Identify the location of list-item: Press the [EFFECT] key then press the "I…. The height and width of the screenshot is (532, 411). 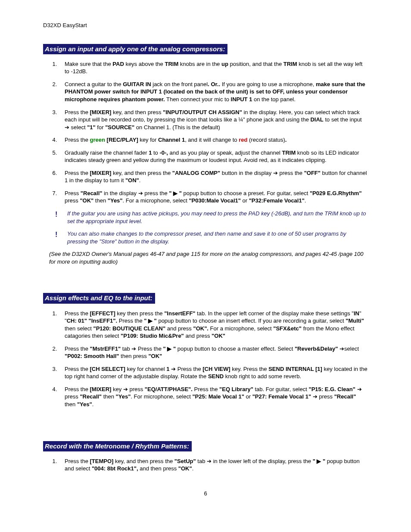
(213, 325).